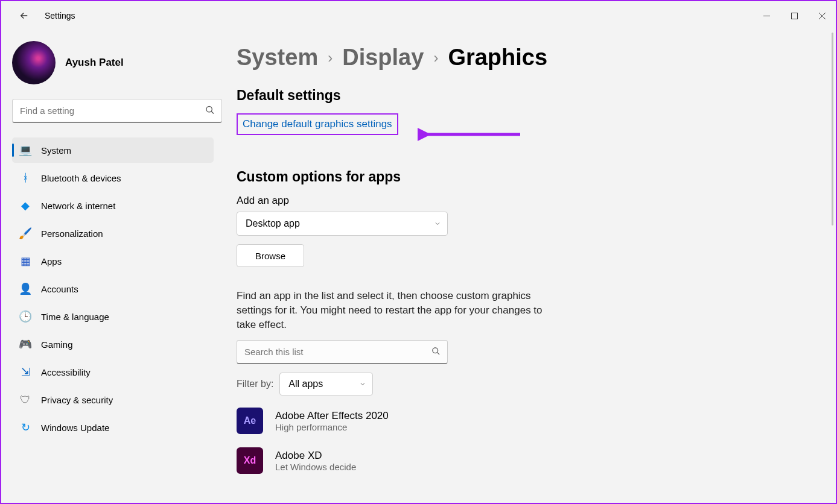 This screenshot has height=504, width=837. Describe the element at coordinates (833, 129) in the screenshot. I see `scrollbar` at that location.